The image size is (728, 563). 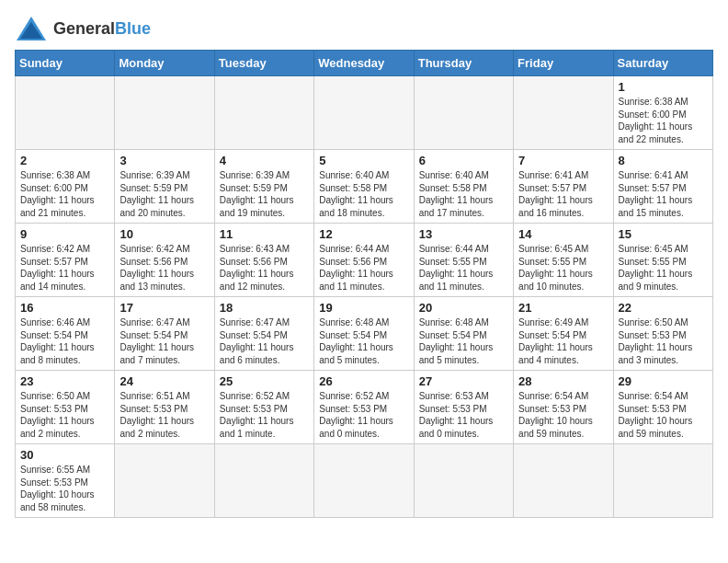 What do you see at coordinates (364, 334) in the screenshot?
I see `calendar-week-row: 16Sunrise: 6:46 AM Sunset: 5:54 PM Dayli…` at bounding box center [364, 334].